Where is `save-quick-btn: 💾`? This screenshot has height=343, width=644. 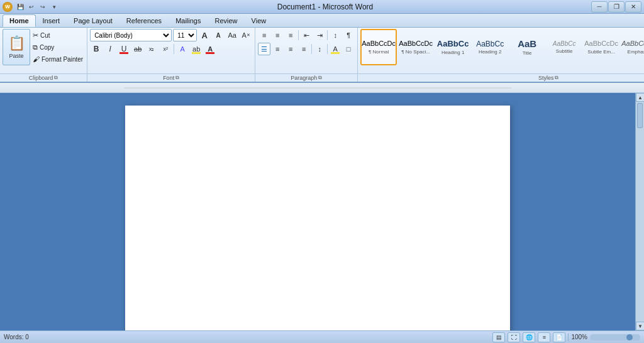 save-quick-btn: 💾 is located at coordinates (20, 7).